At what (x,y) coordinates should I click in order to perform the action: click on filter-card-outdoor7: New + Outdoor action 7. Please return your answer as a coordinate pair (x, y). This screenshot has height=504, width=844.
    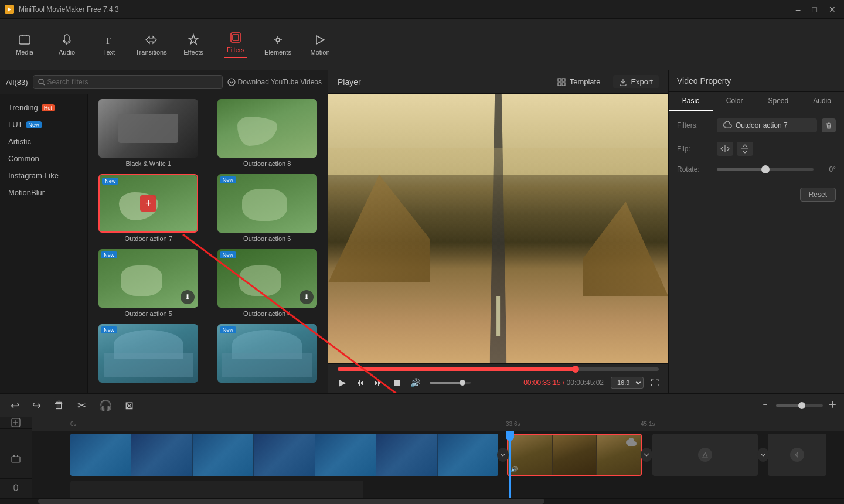
    Looking at the image, I should click on (149, 208).